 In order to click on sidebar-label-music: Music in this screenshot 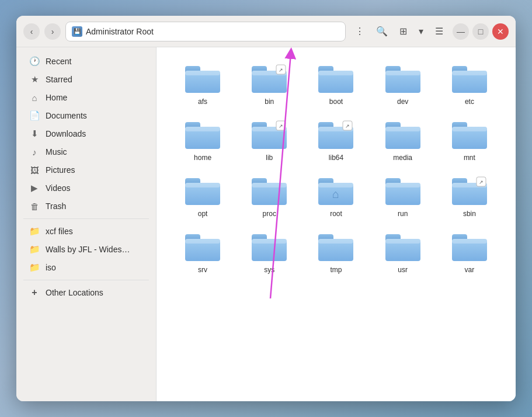, I will do `click(56, 152)`.